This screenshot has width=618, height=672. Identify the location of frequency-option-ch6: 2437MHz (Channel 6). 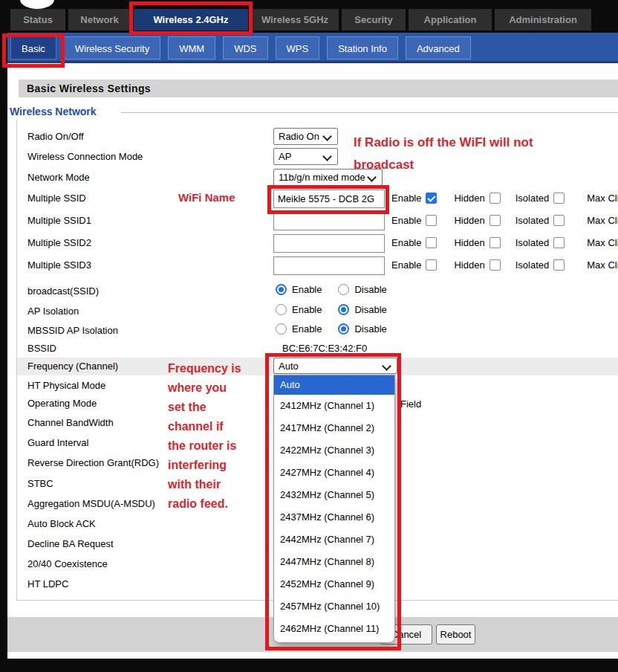
(334, 517).